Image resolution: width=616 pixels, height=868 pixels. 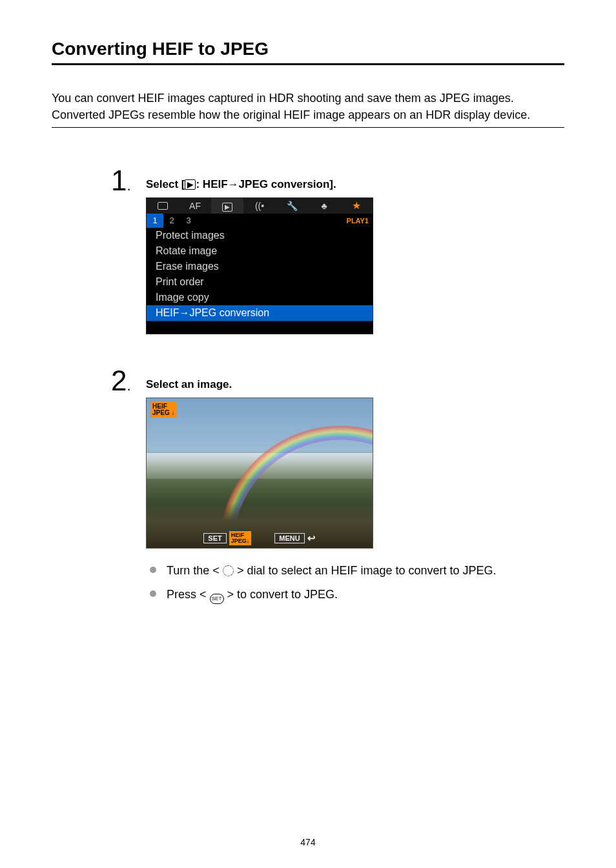 I want to click on menu-item-protect-images: Protect images, so click(x=260, y=236).